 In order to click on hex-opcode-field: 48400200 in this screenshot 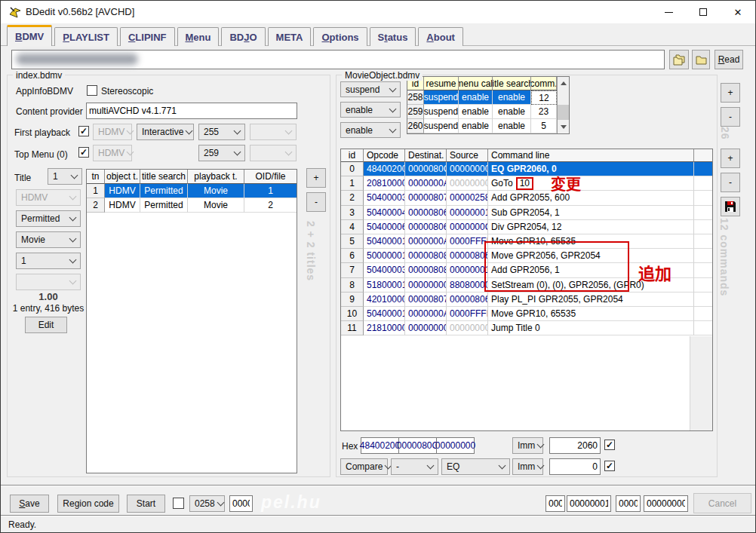, I will do `click(380, 446)`.